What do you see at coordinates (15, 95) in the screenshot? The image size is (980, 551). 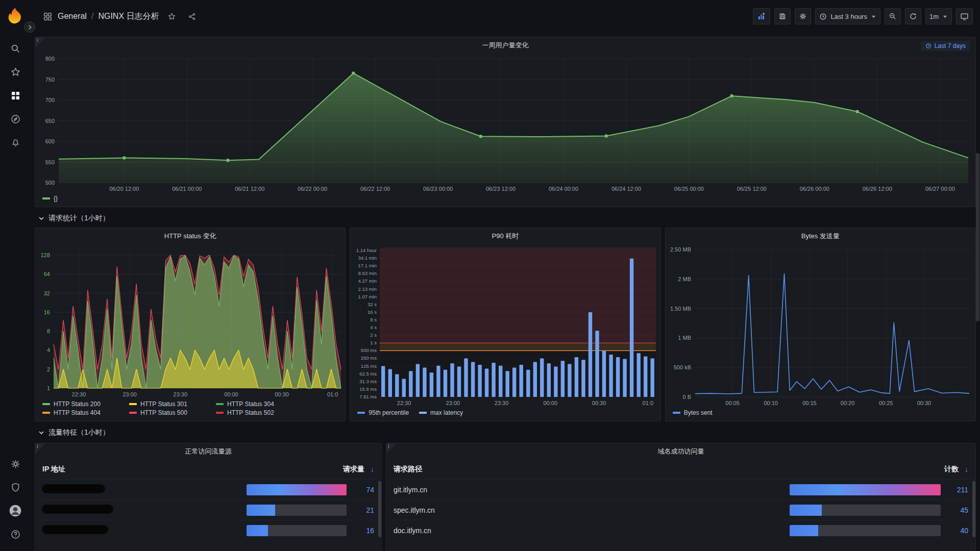 I see `sidebar-item-dashboards` at bounding box center [15, 95].